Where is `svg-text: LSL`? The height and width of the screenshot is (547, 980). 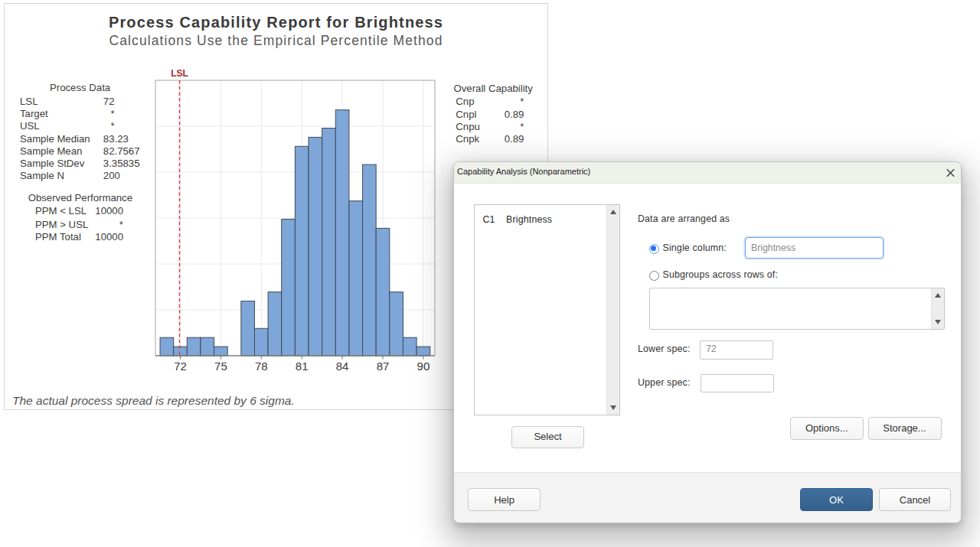 svg-text: LSL is located at coordinates (179, 73).